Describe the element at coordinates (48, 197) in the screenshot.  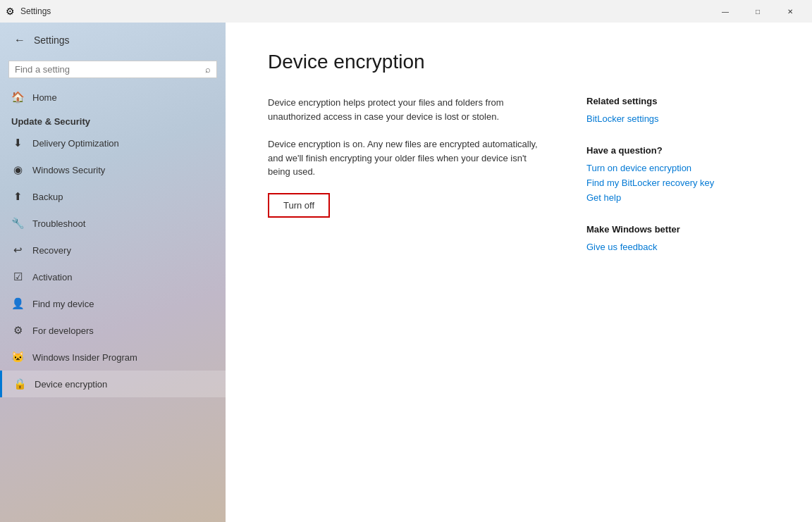
I see `backup-label: Backup` at that location.